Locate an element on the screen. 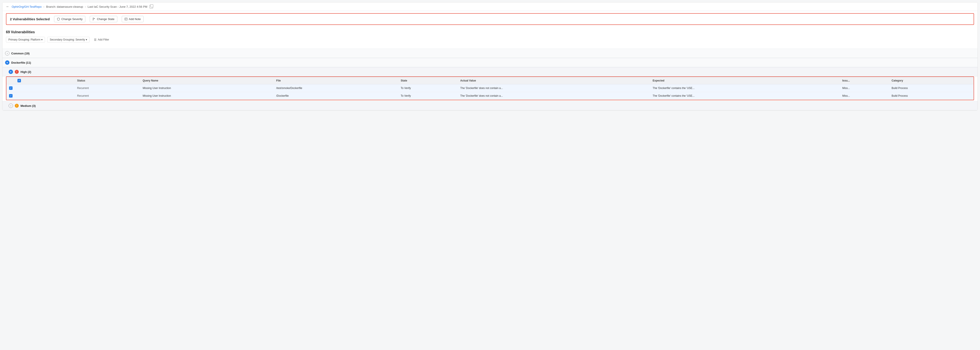 The image size is (980, 350). row2-expected: The 'Dockerfile' contains the 'USE... is located at coordinates (745, 96).